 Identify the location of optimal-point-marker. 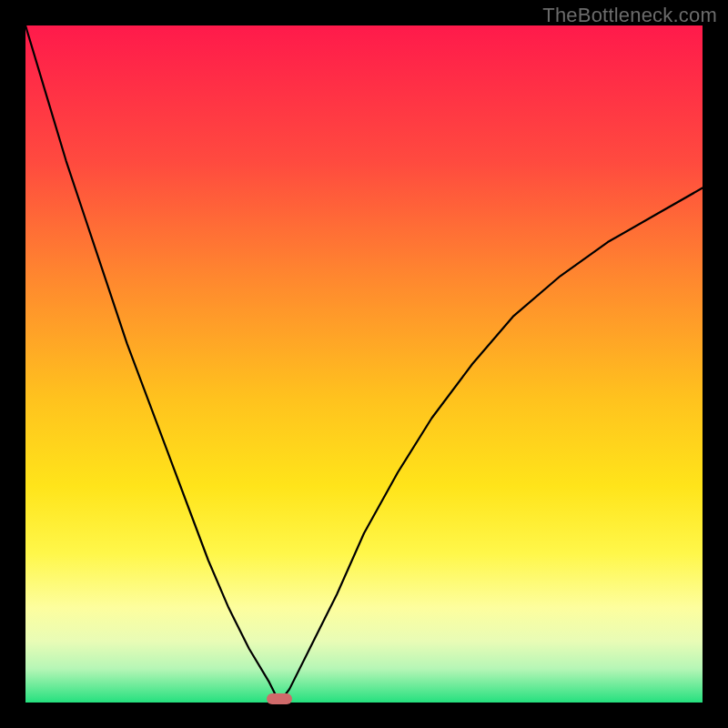
(279, 699).